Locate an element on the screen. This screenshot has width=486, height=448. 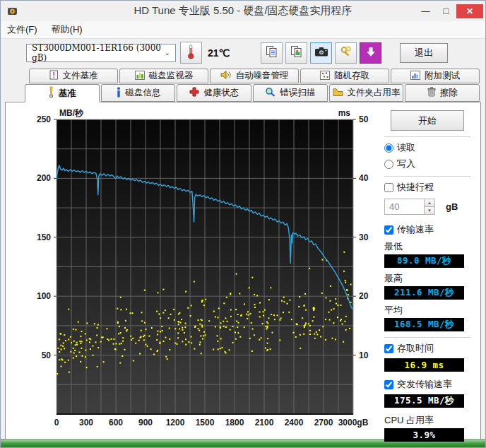
copy-image-button is located at coordinates (297, 53).